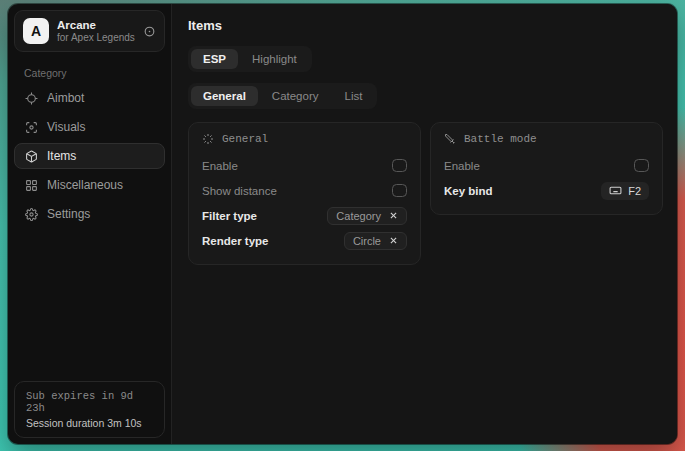  I want to click on sidebar-item-aimbot: Aimbot, so click(90, 98).